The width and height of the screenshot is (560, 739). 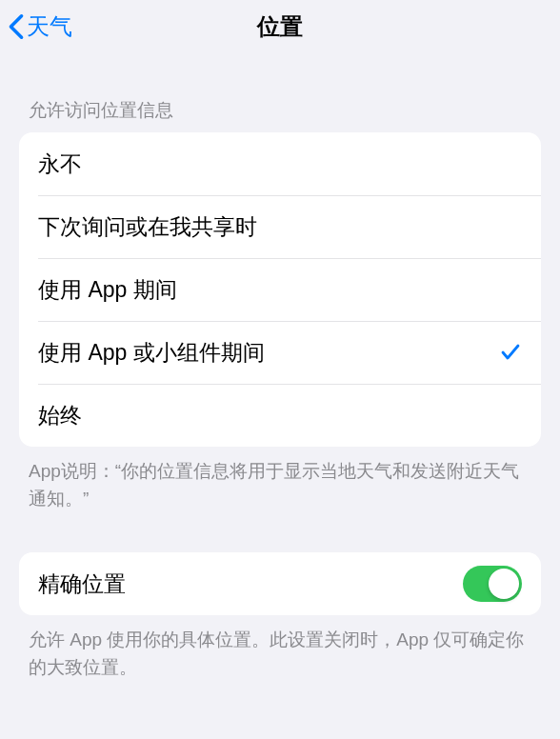 What do you see at coordinates (280, 27) in the screenshot?
I see `page-title: 位置` at bounding box center [280, 27].